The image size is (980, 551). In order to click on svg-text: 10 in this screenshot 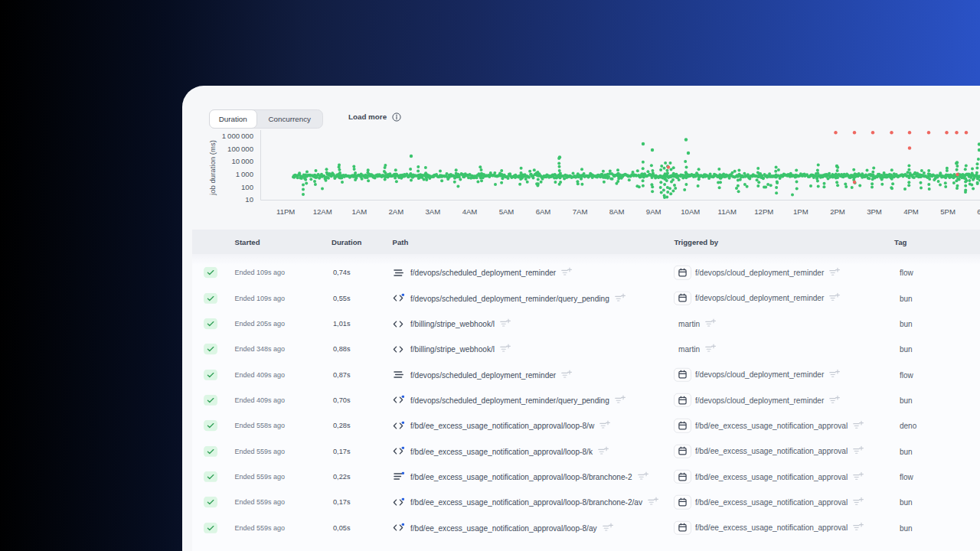, I will do `click(250, 199)`.